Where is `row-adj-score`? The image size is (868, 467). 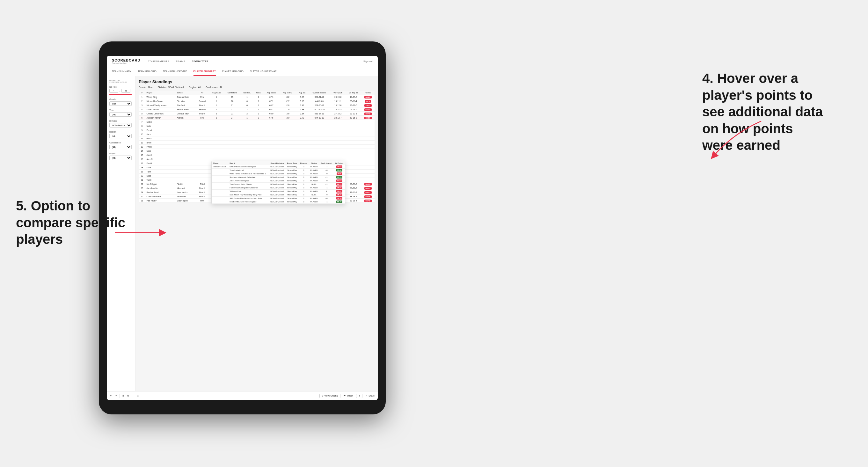
row-adj-score is located at coordinates (272, 147).